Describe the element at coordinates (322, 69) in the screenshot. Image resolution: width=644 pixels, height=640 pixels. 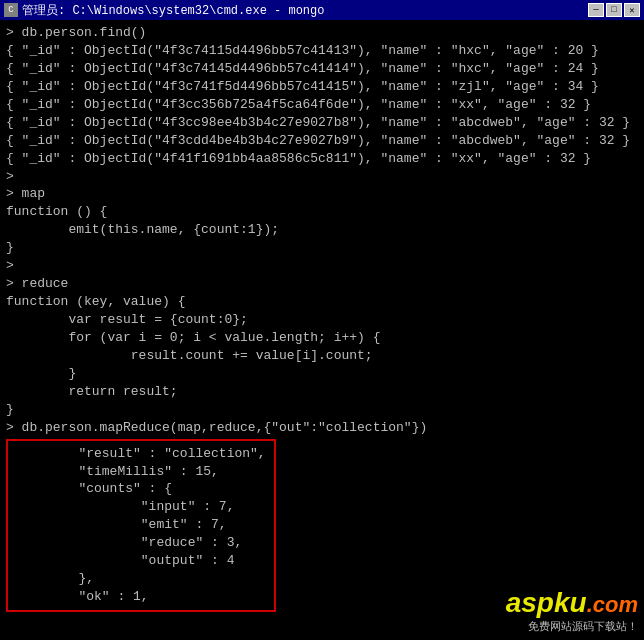
I see `terminal-line-3: { "_id" : ObjectId("4f3c74145d4496bb57c4…` at that location.